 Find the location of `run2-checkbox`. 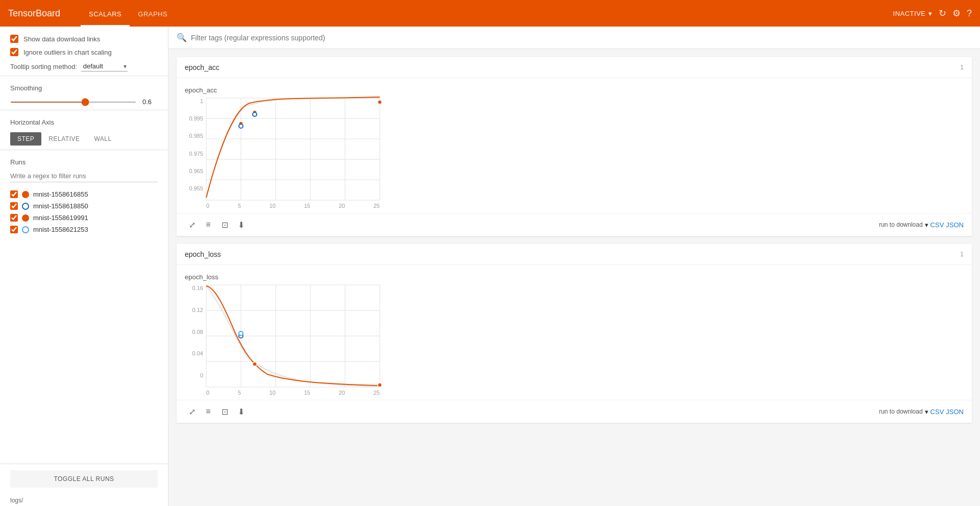

run2-checkbox is located at coordinates (14, 206).